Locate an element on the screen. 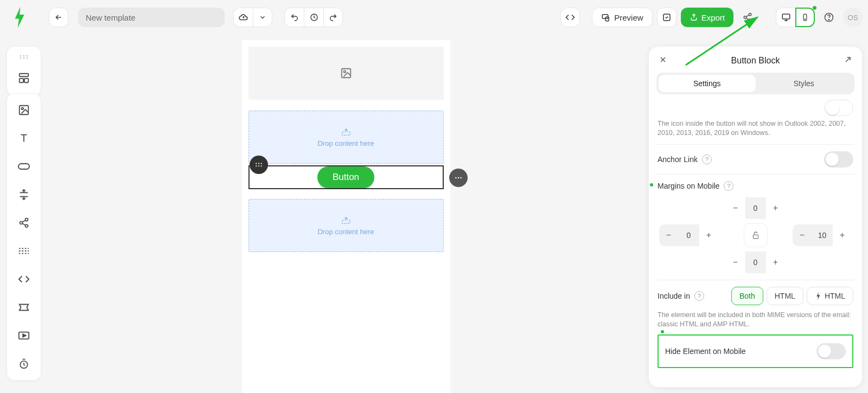  image-placeholder is located at coordinates (346, 73).